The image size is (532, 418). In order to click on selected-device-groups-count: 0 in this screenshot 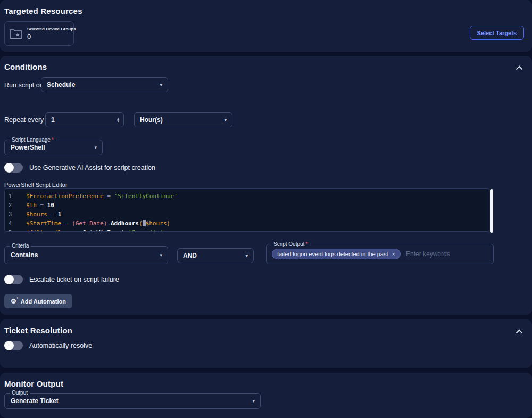, I will do `click(52, 36)`.